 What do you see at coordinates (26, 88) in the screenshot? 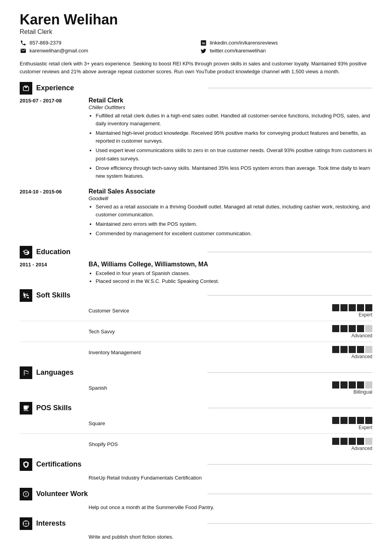
I see `experience-icon` at bounding box center [26, 88].